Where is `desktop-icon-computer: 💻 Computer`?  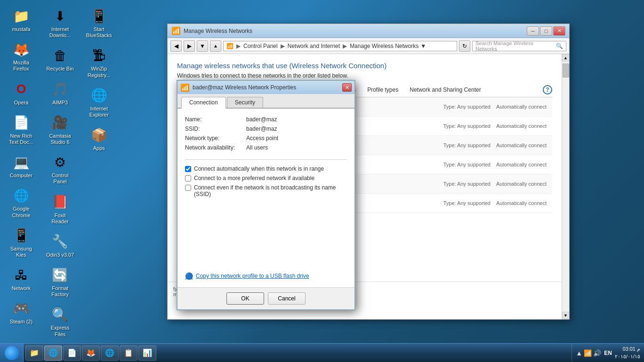 desktop-icon-computer: 💻 Computer is located at coordinates (21, 165).